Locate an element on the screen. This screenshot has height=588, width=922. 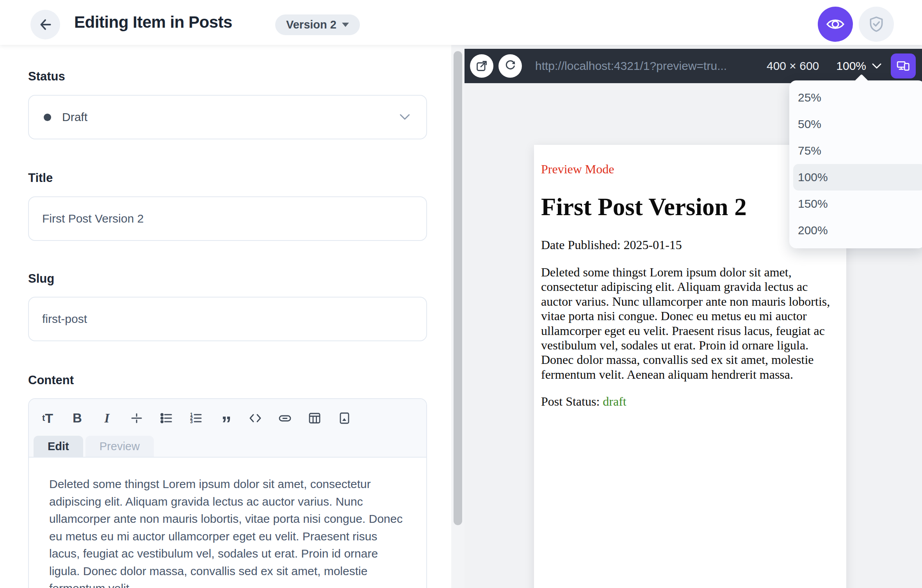
table-icon is located at coordinates (315, 418).